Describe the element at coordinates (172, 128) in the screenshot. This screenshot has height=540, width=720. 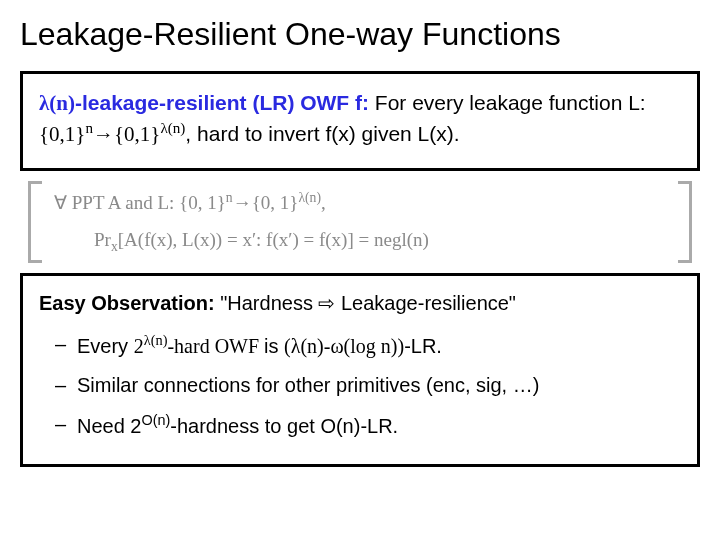
I see `def-lam: λ(n)` at that location.